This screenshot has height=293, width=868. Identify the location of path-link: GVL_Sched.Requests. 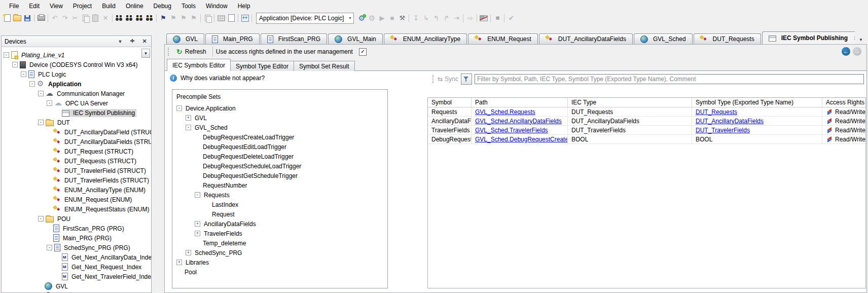
(505, 112).